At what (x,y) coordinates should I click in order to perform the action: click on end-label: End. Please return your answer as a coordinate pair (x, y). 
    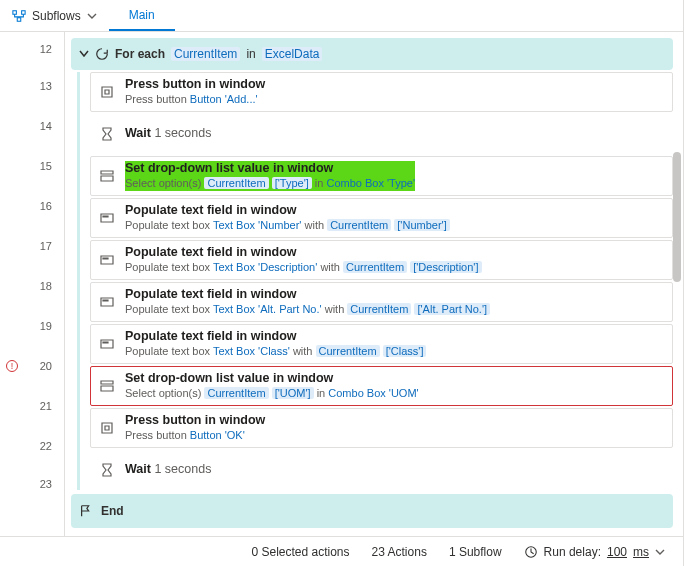
    Looking at the image, I should click on (112, 511).